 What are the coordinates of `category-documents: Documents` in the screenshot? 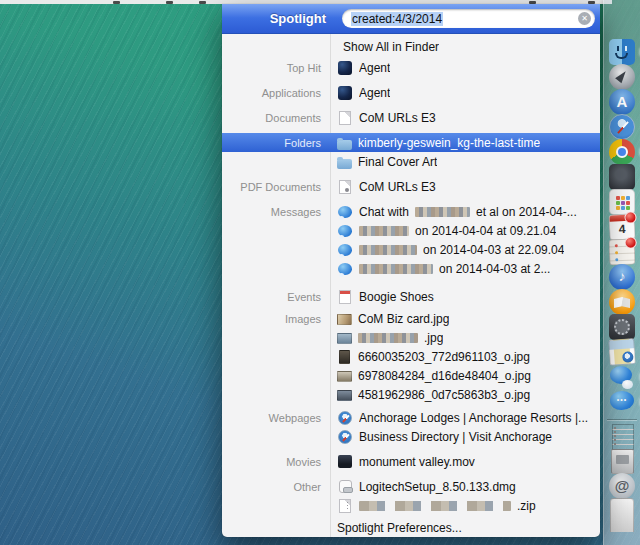 It's located at (276, 118).